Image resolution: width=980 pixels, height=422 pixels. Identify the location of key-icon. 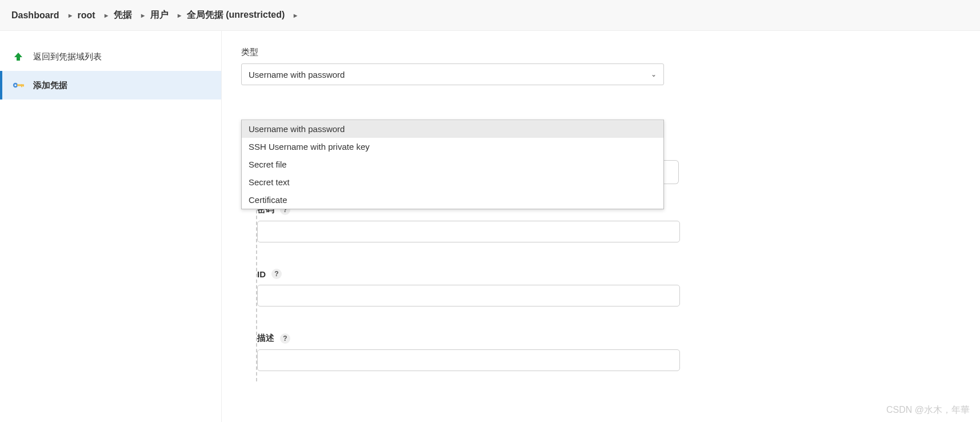
(18, 85).